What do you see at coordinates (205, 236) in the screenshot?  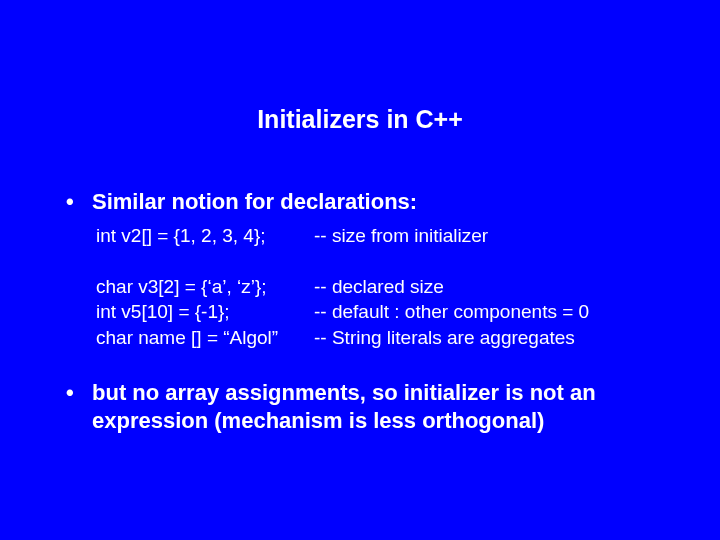 I see `code-left: int v2[] = {1, 2, 3, 4};` at bounding box center [205, 236].